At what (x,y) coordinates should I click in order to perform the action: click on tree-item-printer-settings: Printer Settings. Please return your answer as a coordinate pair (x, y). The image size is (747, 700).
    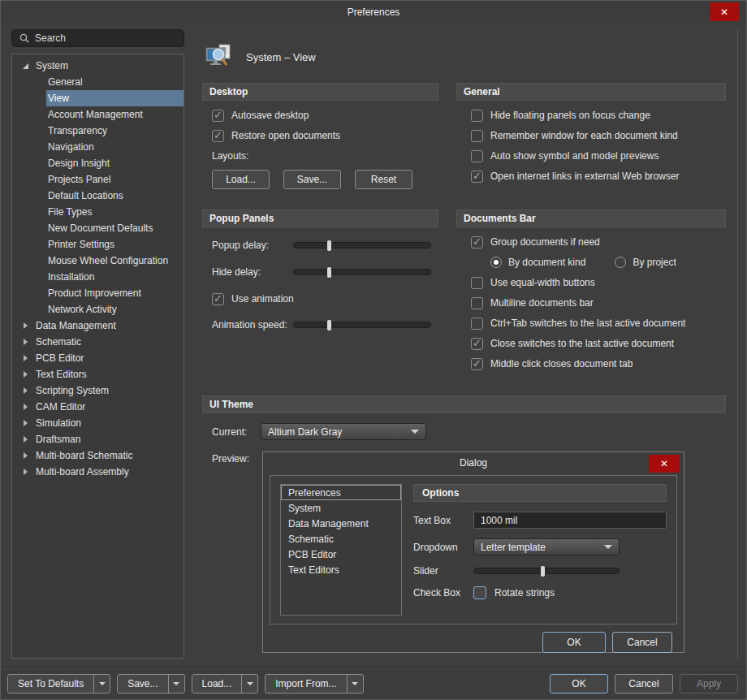
    Looking at the image, I should click on (97, 244).